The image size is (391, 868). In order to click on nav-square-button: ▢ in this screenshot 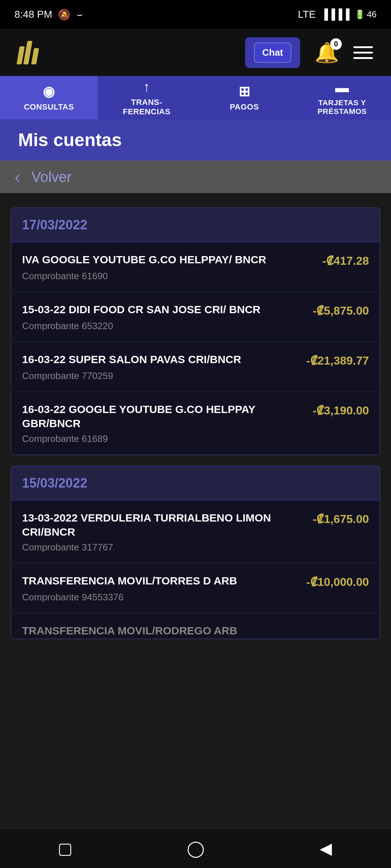, I will do `click(65, 848)`.